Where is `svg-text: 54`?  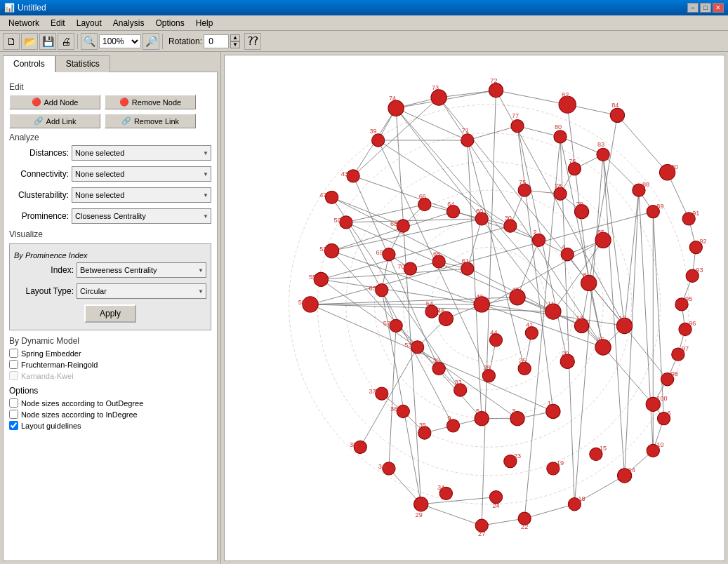 svg-text: 54 is located at coordinates (430, 304).